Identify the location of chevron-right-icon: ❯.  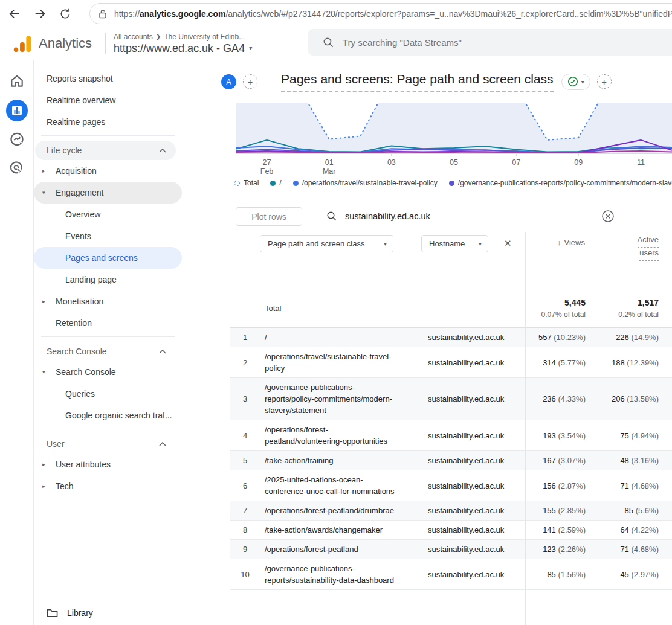
(158, 37).